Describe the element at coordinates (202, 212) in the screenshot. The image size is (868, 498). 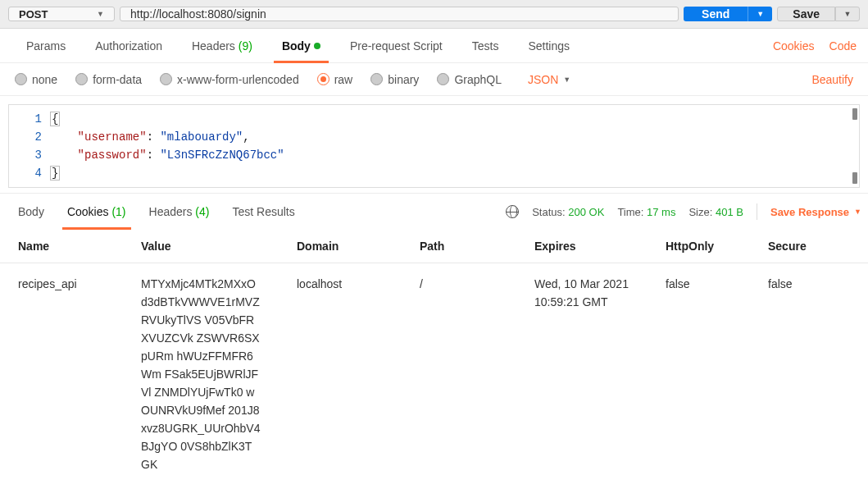
I see `resp-tab-headers-count: (4)` at that location.